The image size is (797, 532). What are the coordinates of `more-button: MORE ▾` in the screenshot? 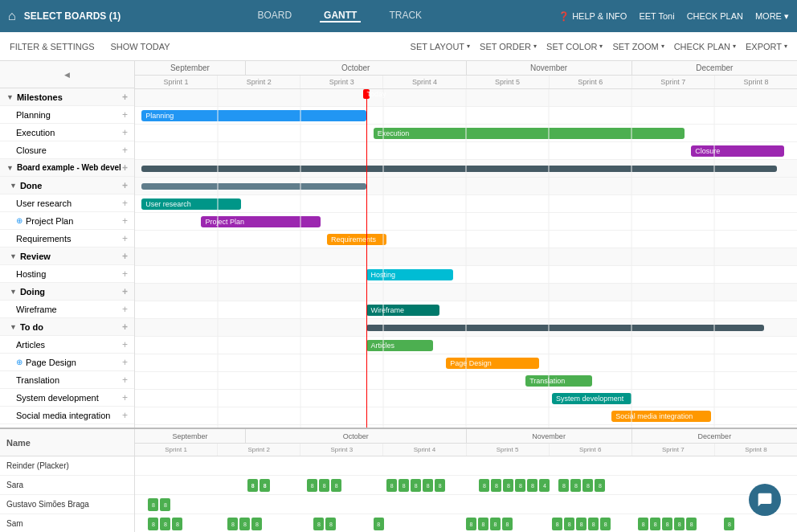 It's located at (772, 16).